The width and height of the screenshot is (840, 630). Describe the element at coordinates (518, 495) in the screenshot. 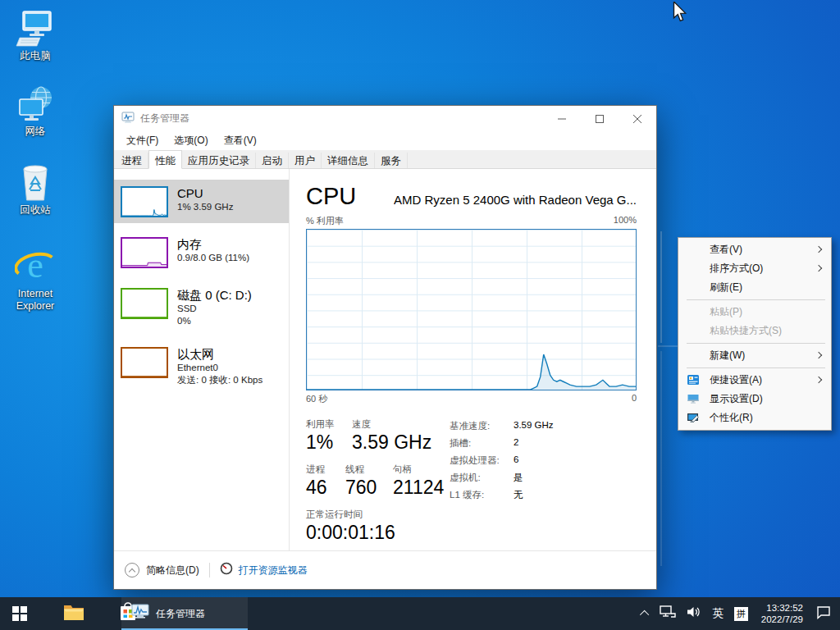

I see `l1-cache-value: 无` at that location.